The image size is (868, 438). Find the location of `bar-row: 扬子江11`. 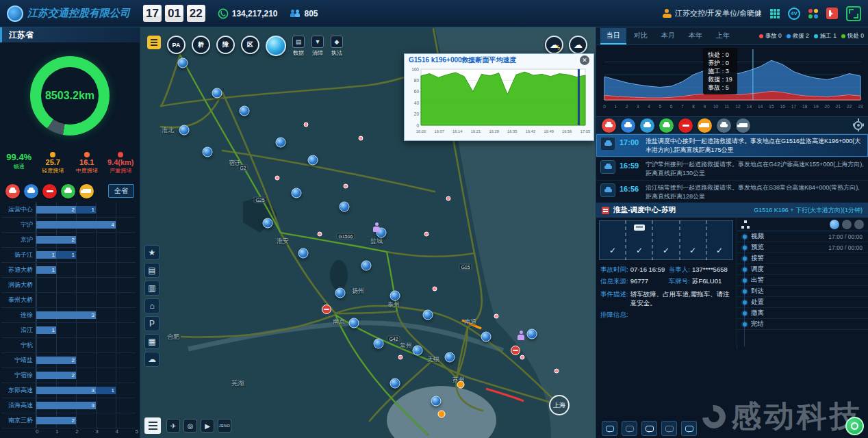

bar-row: 扬子江11 is located at coordinates (68, 255).